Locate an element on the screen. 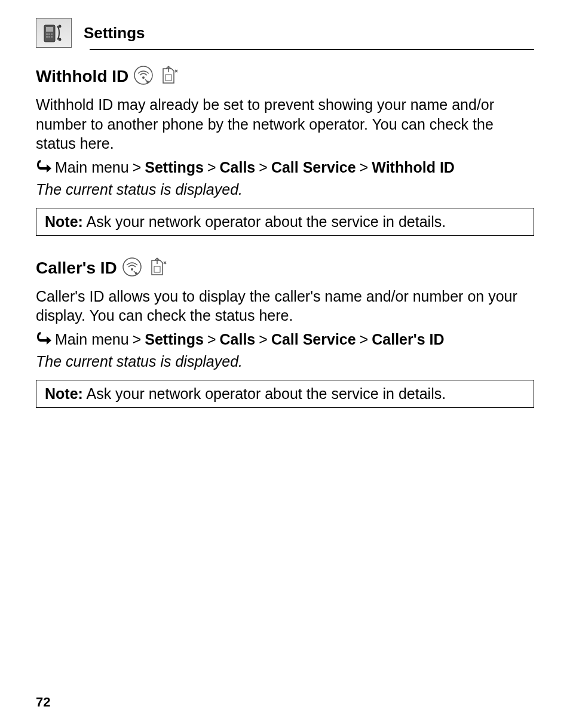 The image size is (570, 728). section-body: Withhold ID may already be set to preven… is located at coordinates (285, 124).